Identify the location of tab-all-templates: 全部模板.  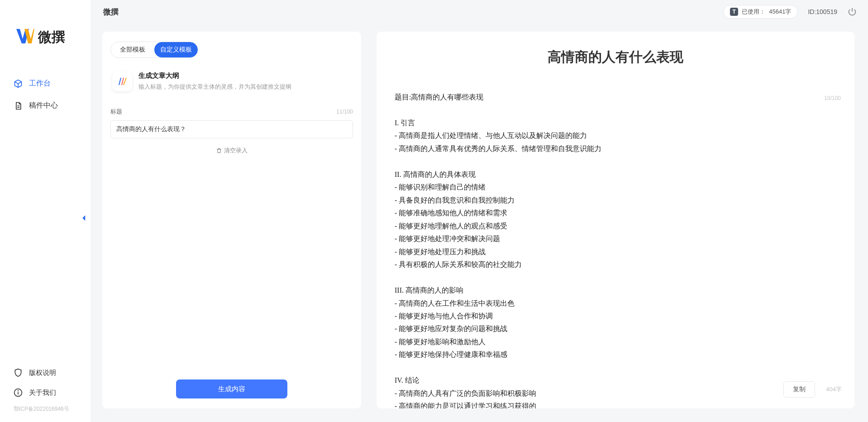
(133, 50).